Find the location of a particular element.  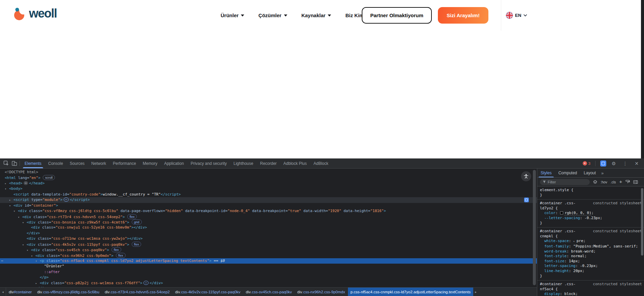

extension-badge-icon is located at coordinates (526, 200).